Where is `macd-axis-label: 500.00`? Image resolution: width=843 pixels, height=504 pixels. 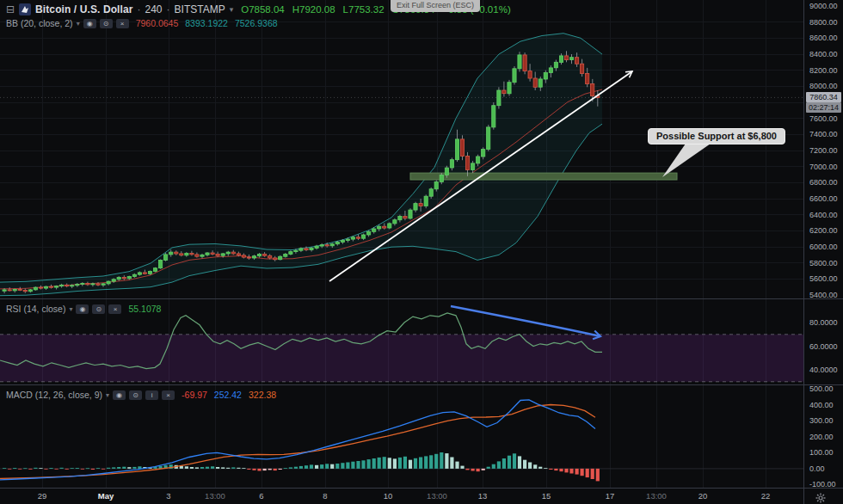 macd-axis-label: 500.00 is located at coordinates (821, 389).